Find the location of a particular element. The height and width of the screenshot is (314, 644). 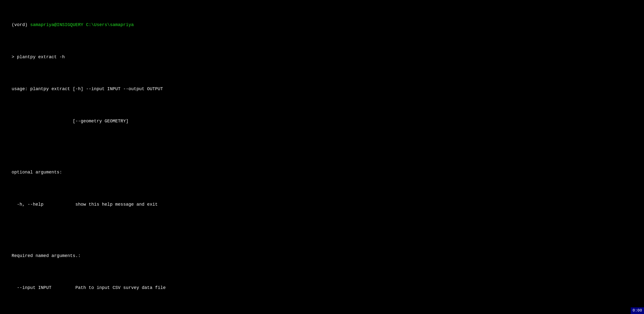

line-5: optional arguments: is located at coordinates (322, 172).